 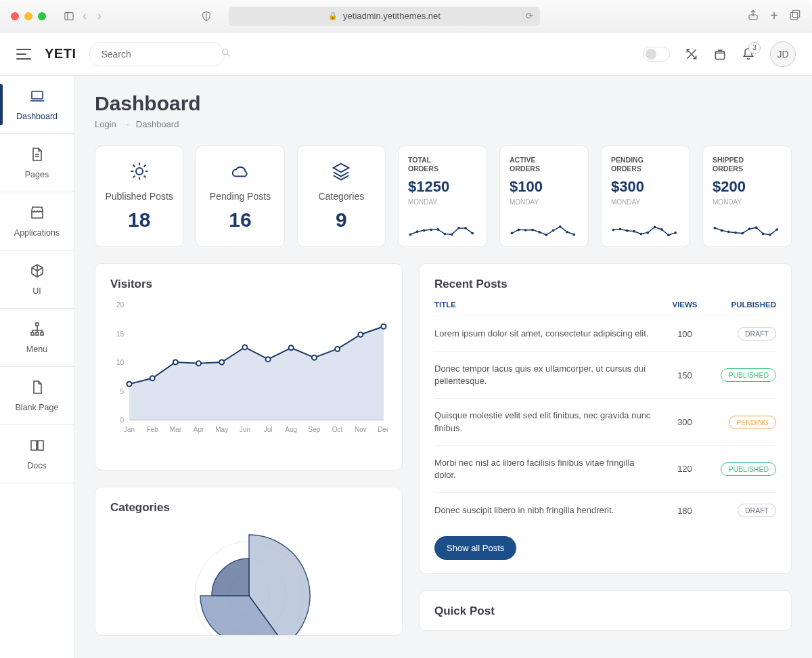 I want to click on layers-icon, so click(x=341, y=173).